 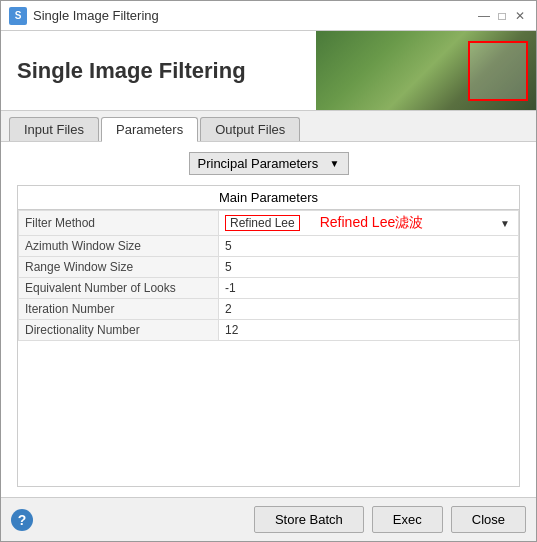 I want to click on range-window-value: 5, so click(x=369, y=268).